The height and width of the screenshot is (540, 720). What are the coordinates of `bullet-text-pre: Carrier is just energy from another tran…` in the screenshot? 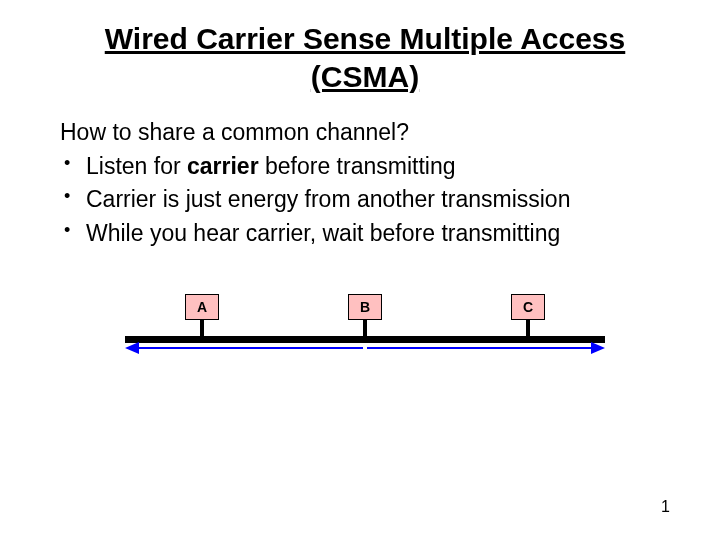 It's located at (328, 199).